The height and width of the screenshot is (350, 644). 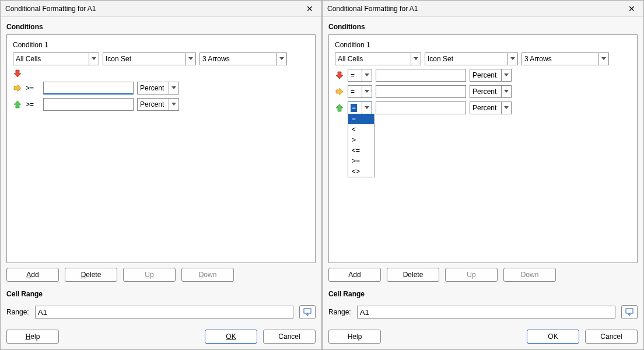 What do you see at coordinates (361, 161) in the screenshot?
I see `operator-option: >=` at bounding box center [361, 161].